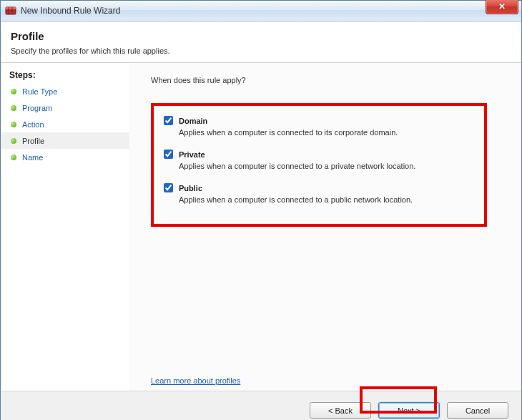  Describe the element at coordinates (319, 126) in the screenshot. I see `option-domain: Domain Applies when a computer is connec…` at that location.